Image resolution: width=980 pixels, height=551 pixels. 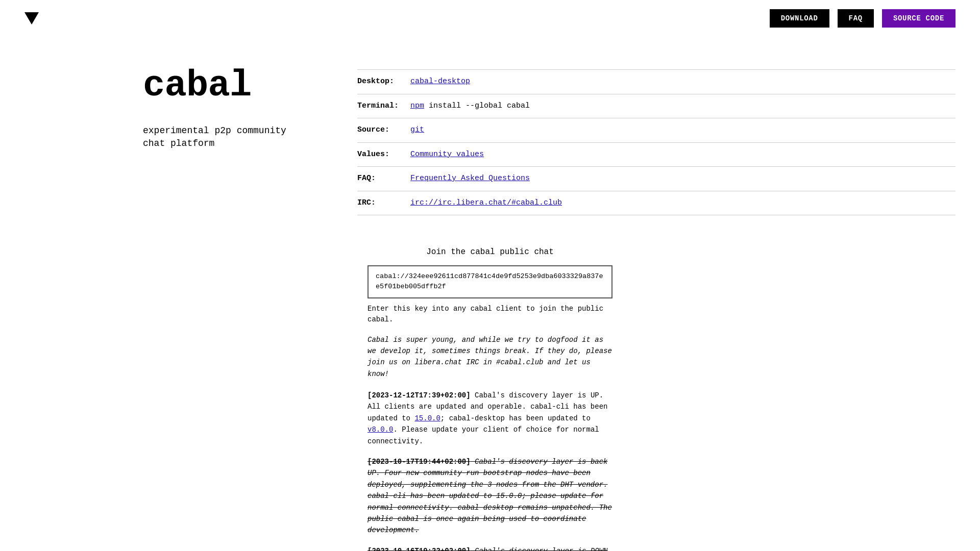 I want to click on desktop-label: Desktop:, so click(x=383, y=82).